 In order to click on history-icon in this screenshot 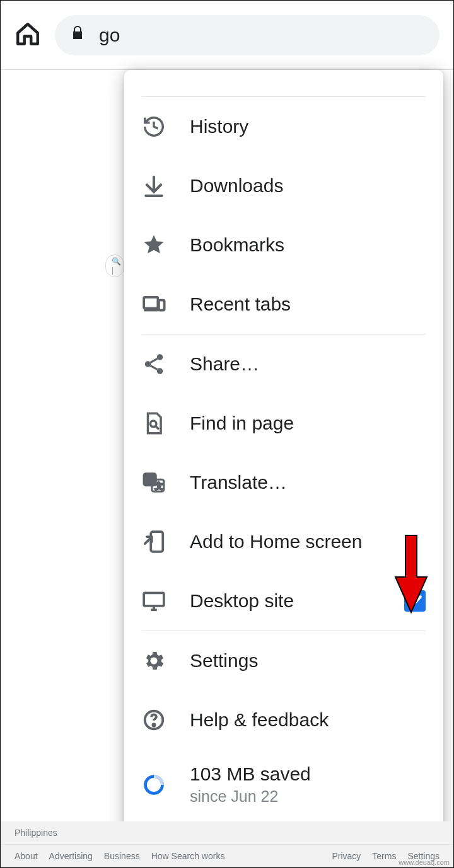, I will do `click(154, 127)`.